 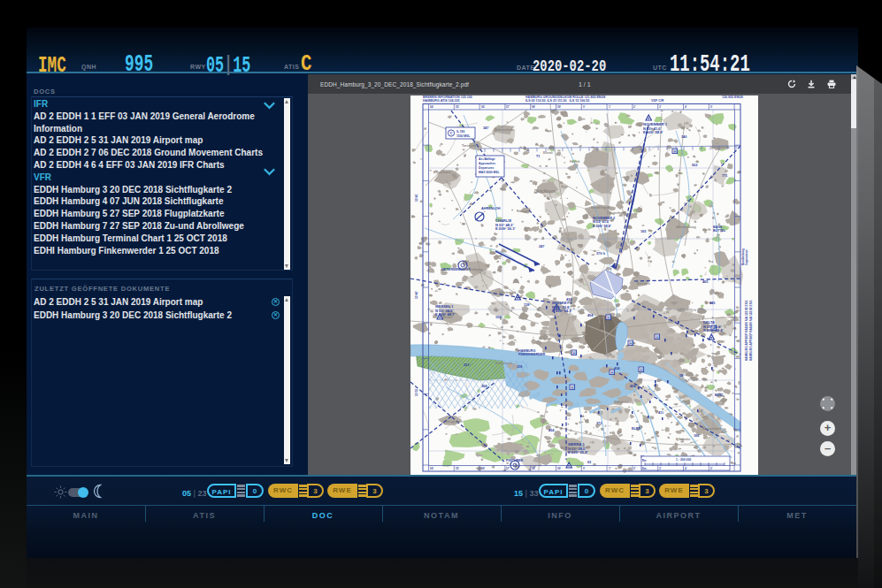 What do you see at coordinates (504, 129) in the screenshot?
I see `svg-text: Barmstedt` at bounding box center [504, 129].